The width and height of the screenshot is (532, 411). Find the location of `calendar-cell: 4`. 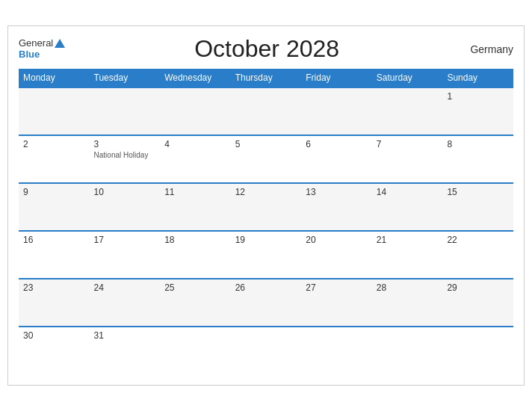

calendar-cell: 4 is located at coordinates (196, 159).